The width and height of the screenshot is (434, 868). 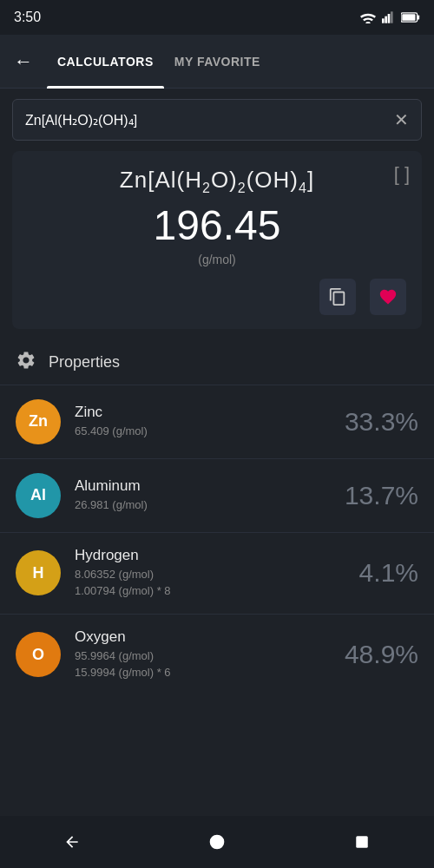 I want to click on element-row-aluminum: Al Aluminum 26.981 (g/mol) 13.7%, so click(x=217, y=495).